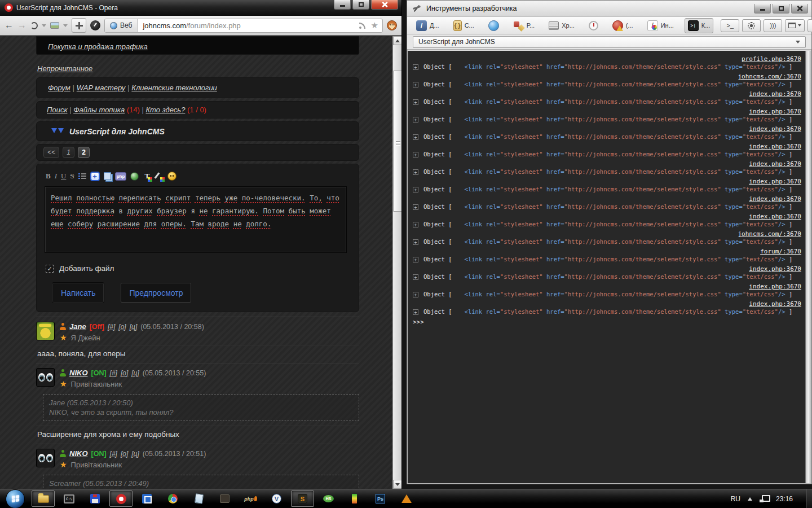 This screenshot has height=508, width=812. Describe the element at coordinates (302, 499) in the screenshot. I see `taskbar-item-sublime: S` at that location.